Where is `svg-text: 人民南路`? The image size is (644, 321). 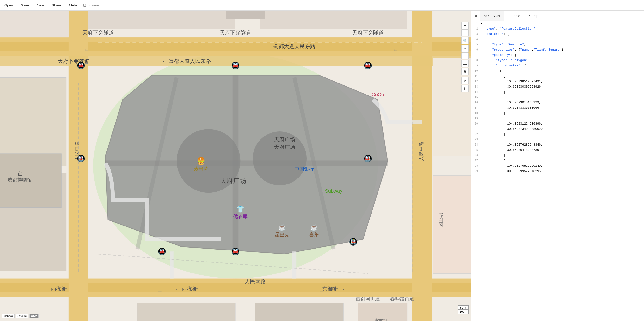
svg-text: 人民南路 is located at coordinates (255, 282).